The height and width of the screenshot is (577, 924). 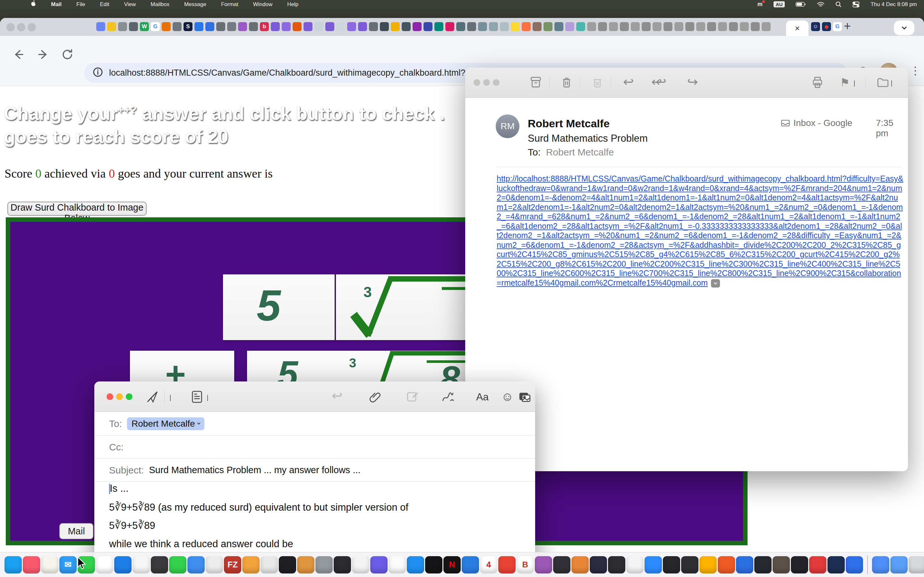 What do you see at coordinates (68, 565) in the screenshot?
I see `dock-icon-mail: ✉` at bounding box center [68, 565].